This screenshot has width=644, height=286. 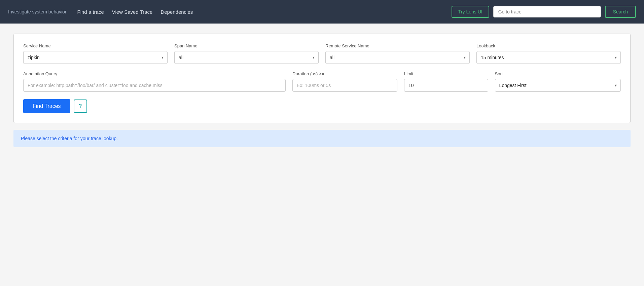 I want to click on lookback-label: Lookback, so click(x=548, y=46).